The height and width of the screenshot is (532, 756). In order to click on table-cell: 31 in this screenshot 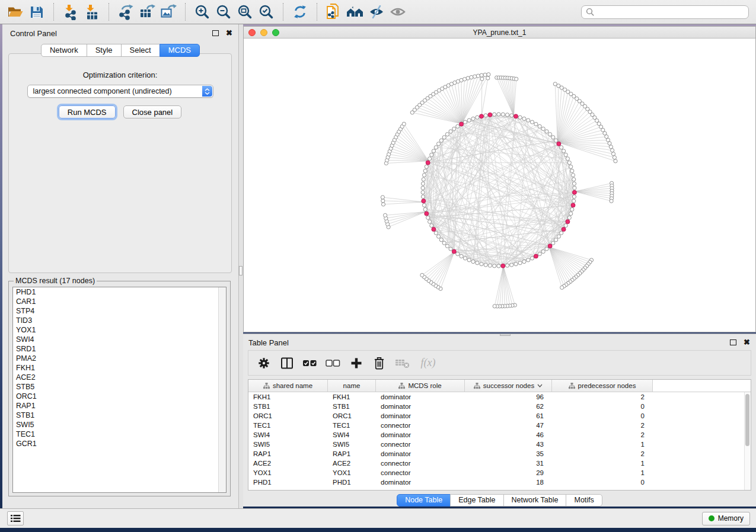, I will do `click(509, 463)`.